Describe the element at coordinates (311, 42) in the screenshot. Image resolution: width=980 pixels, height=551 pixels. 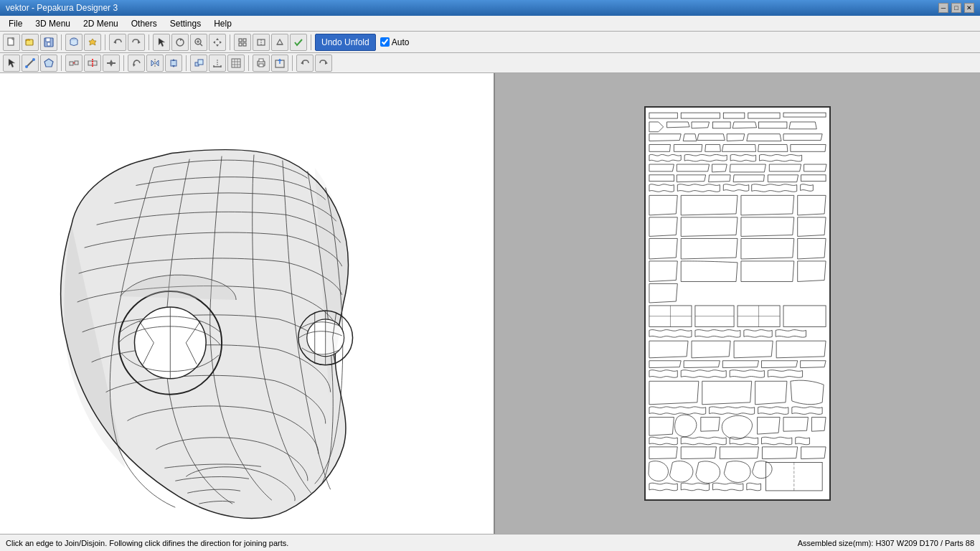
I see `separator5` at that location.